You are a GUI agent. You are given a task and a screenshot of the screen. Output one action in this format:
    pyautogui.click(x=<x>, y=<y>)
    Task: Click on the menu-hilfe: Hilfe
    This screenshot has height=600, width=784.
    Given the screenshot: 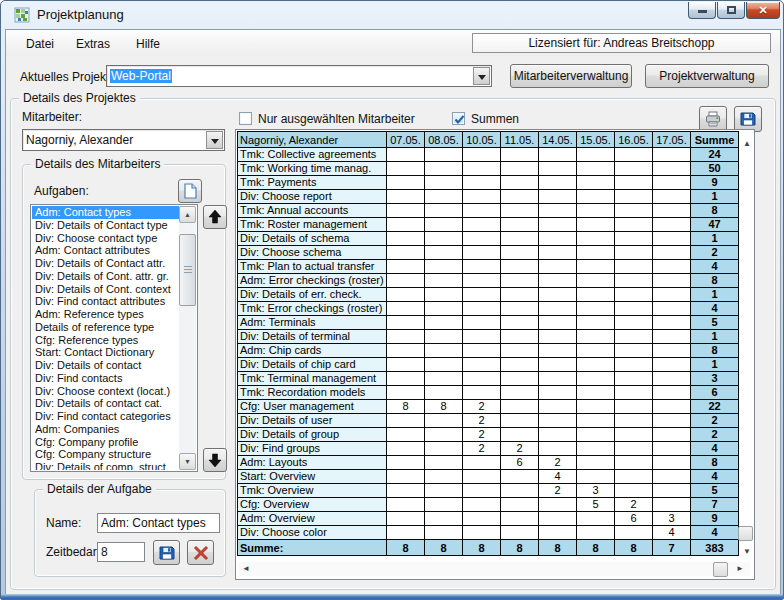 What is the action you would take?
    pyautogui.click(x=148, y=44)
    